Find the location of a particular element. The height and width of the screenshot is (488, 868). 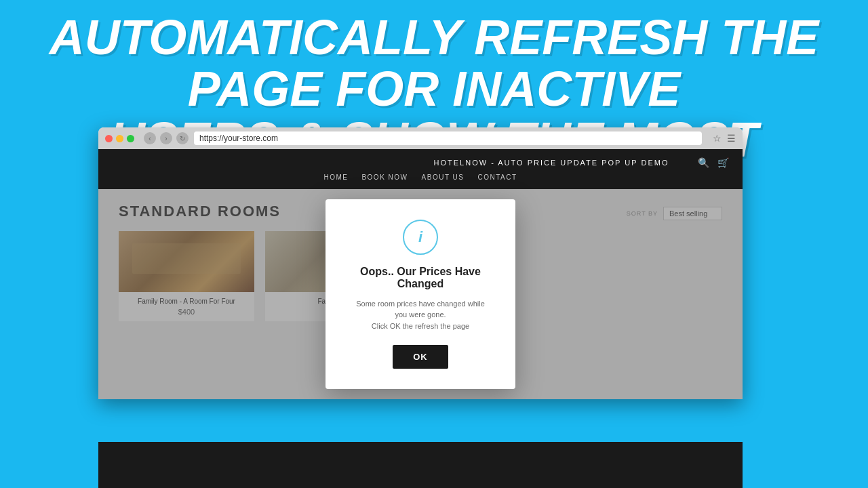

browser-chrome-bar: ‹ › ↻ https://your-store.com ☆ ☰ is located at coordinates (420, 138).